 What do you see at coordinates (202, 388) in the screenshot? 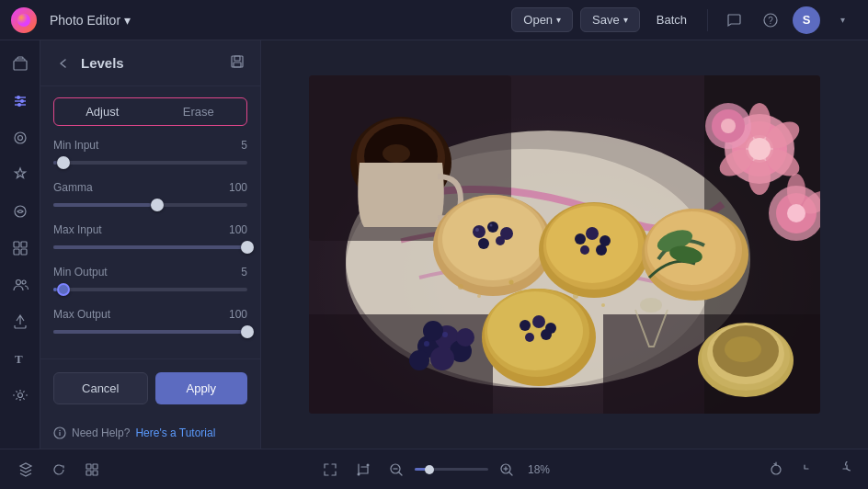
I see `apply-button: Apply` at bounding box center [202, 388].